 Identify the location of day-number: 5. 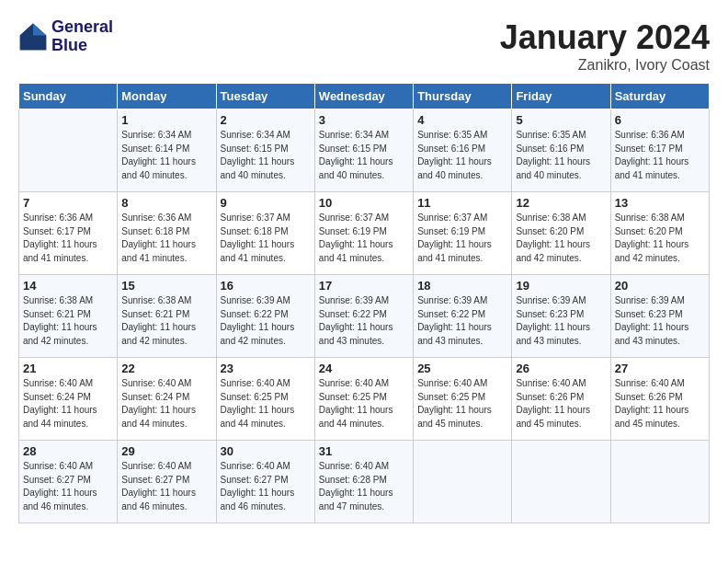
(561, 120).